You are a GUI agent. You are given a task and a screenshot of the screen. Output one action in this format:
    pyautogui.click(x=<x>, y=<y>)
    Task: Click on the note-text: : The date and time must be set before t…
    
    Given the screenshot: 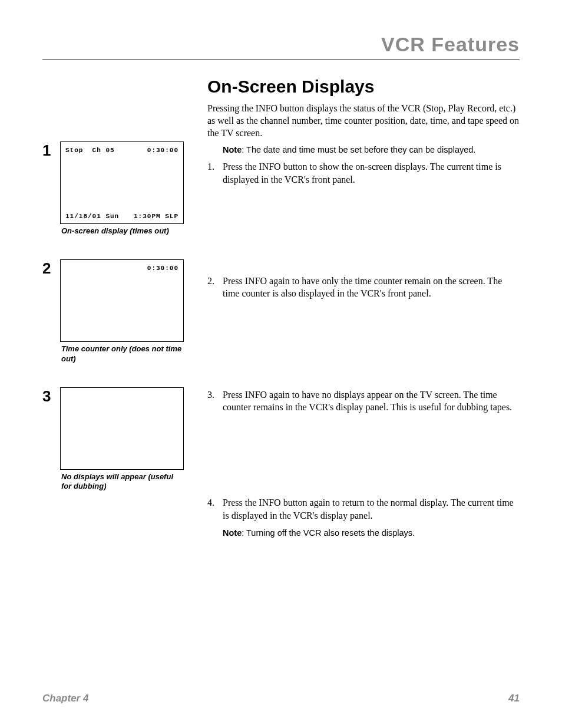 What is the action you would take?
    pyautogui.click(x=358, y=150)
    